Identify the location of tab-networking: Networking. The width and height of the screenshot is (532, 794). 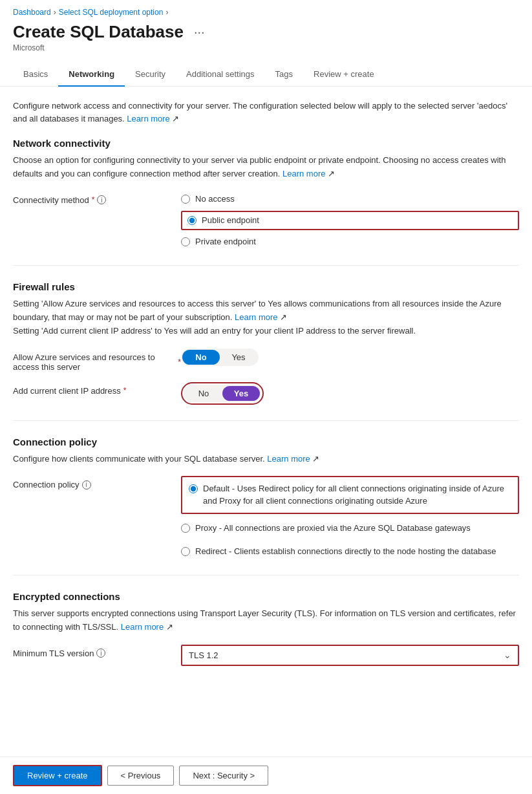
(92, 75).